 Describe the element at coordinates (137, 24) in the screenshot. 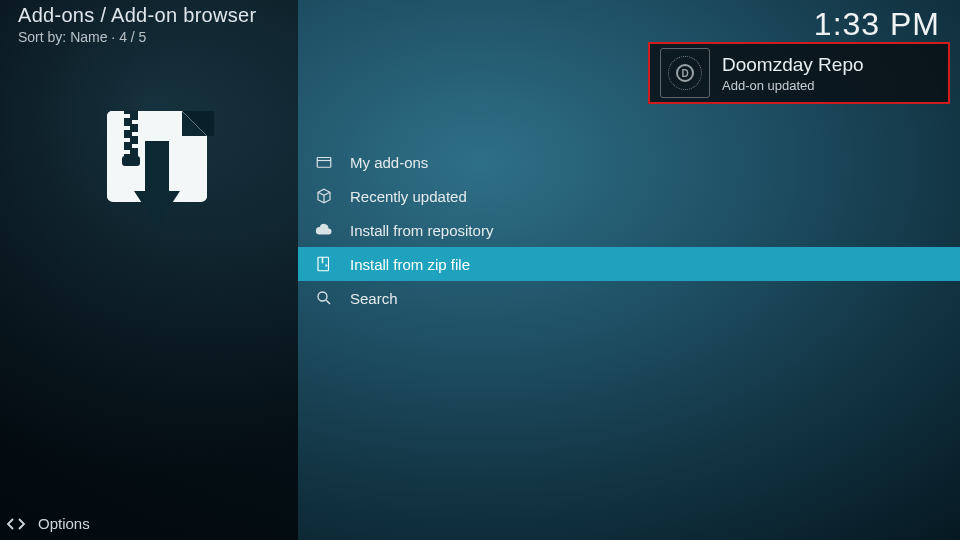

I see `header: Add-ons / Add-on browser Sort by: Name ·…` at that location.